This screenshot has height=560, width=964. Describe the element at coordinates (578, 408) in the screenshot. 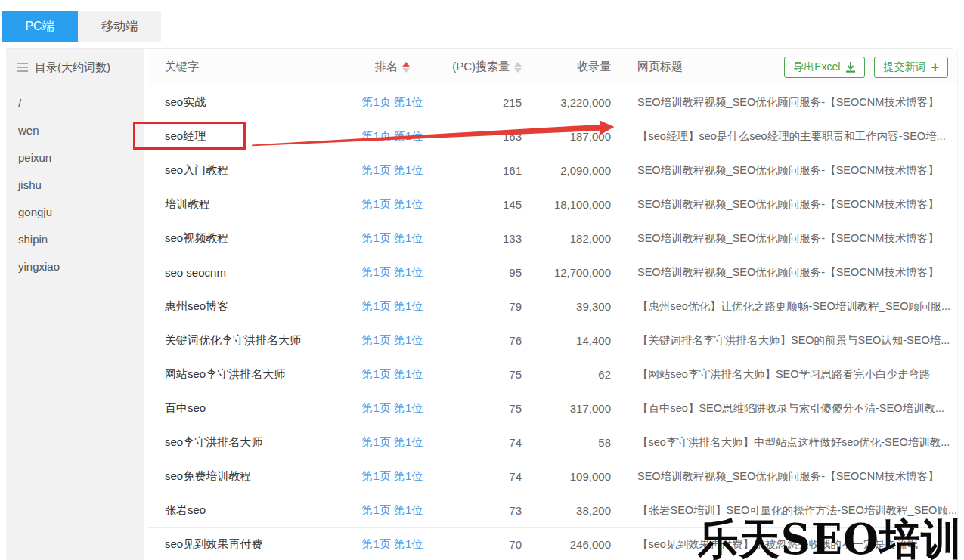

I see `index-count-cell: 317,000` at that location.